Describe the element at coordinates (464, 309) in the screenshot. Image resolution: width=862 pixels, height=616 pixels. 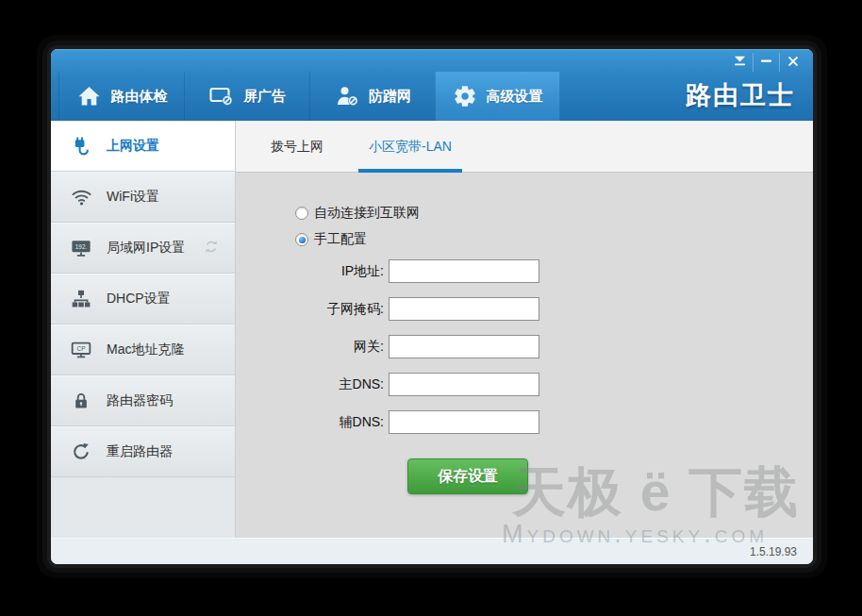
I see `subnet-mask-field` at that location.